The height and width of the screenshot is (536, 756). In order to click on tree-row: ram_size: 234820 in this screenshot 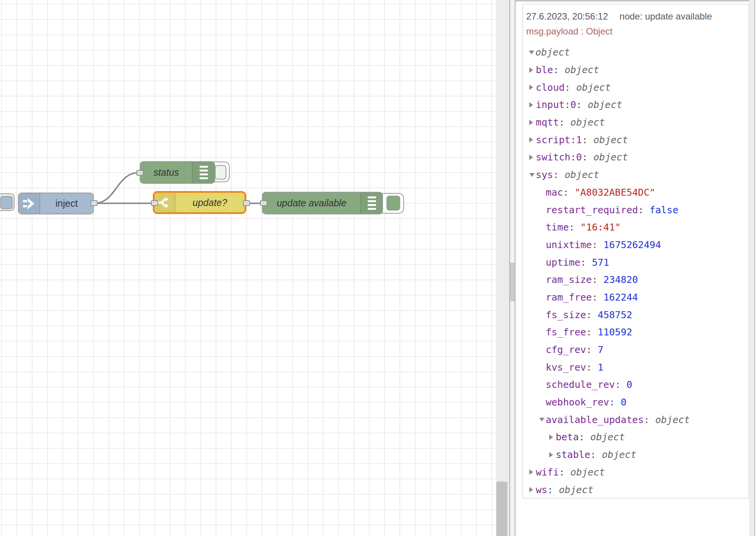, I will do `click(636, 280)`.